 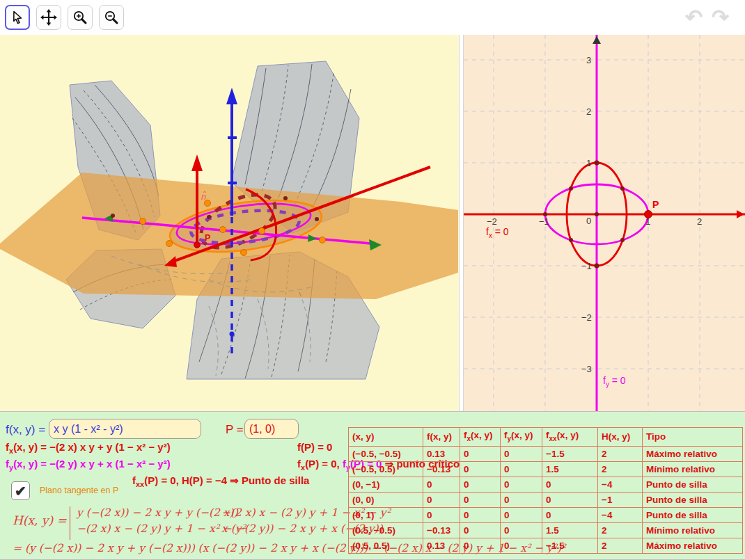 What do you see at coordinates (693, 469) in the screenshot?
I see `table-cell: Mínimo relativo` at bounding box center [693, 469].